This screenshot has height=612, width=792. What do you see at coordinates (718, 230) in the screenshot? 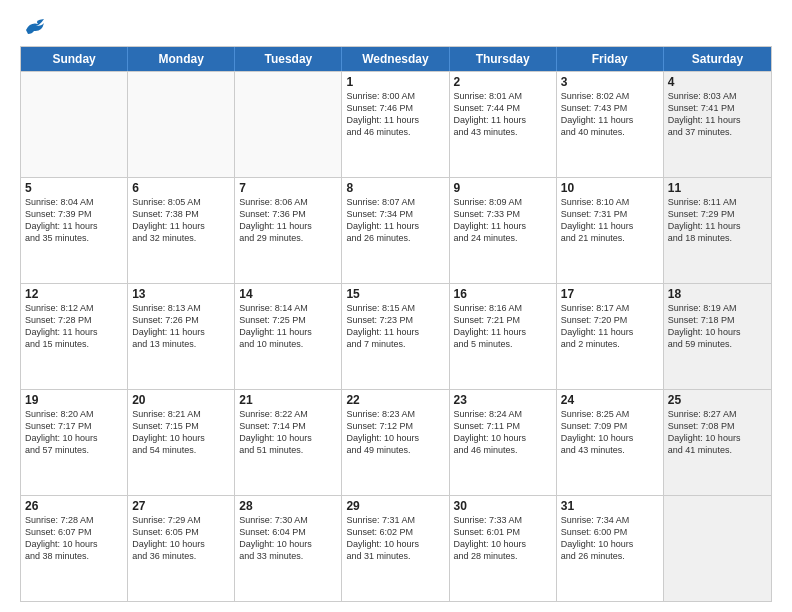
I see `calendar-cell-11: 11Sunrise: 8:11 AM Sunset: 7:29 PM Dayli…` at bounding box center [718, 230].